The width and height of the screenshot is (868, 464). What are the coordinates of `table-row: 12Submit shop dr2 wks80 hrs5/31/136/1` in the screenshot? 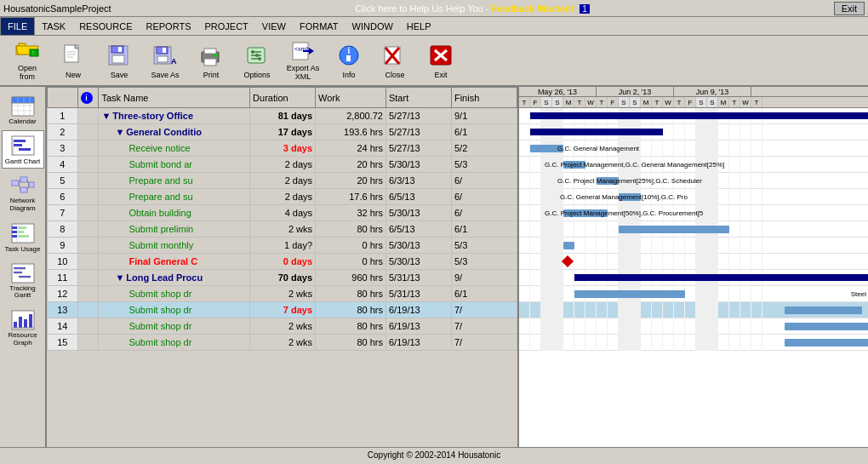 It's located at (283, 295).